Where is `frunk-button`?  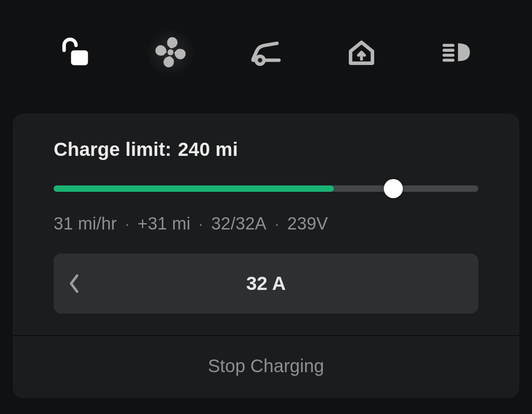
frunk-button is located at coordinates (266, 52).